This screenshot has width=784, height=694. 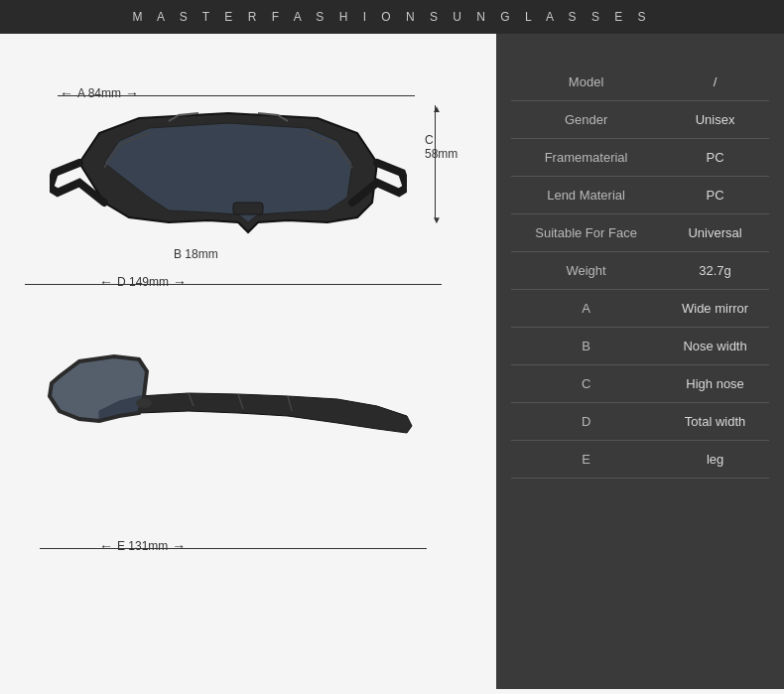 I want to click on spec-row-8: CHigh nose, so click(x=640, y=384).